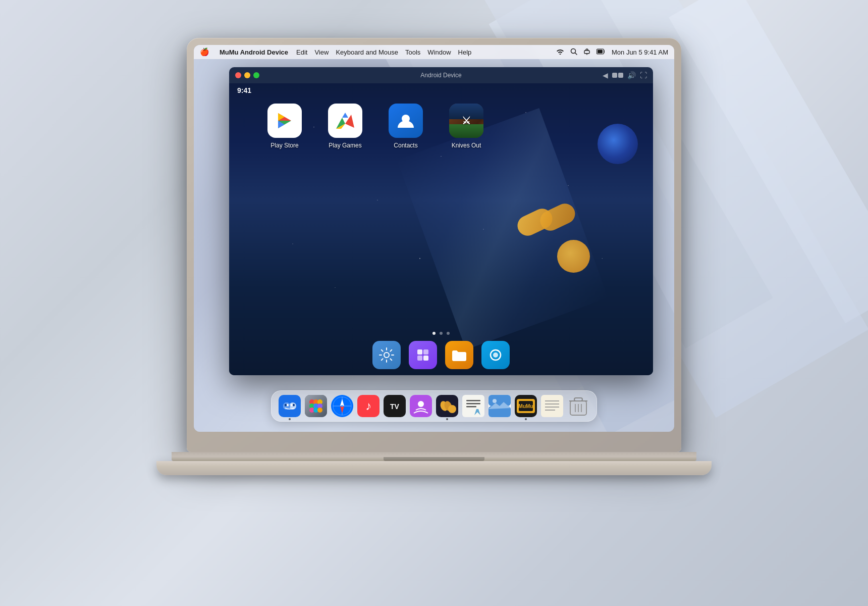  I want to click on dock-podcasts, so click(421, 406).